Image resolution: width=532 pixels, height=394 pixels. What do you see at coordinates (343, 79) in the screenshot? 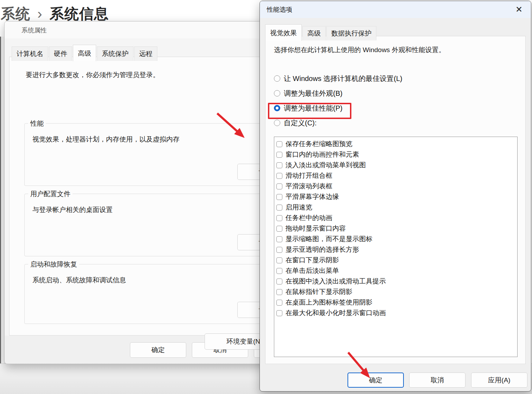
I see `radio-label: 让 Windows 选择计算机的最佳设置(L)` at bounding box center [343, 79].